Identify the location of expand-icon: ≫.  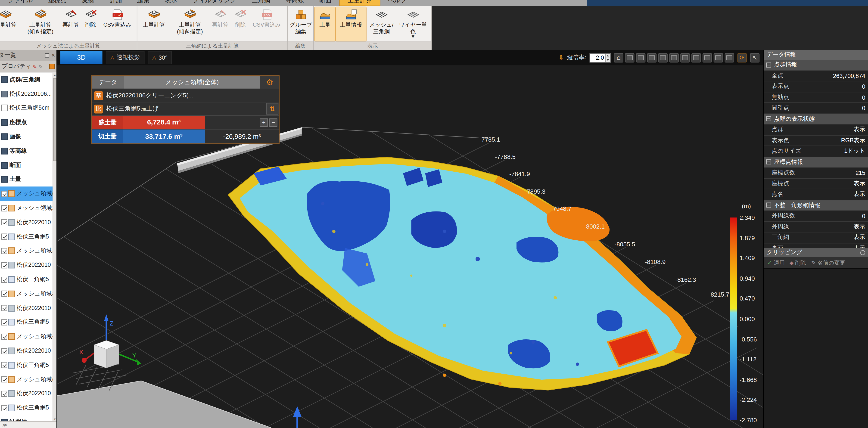
(5, 425).